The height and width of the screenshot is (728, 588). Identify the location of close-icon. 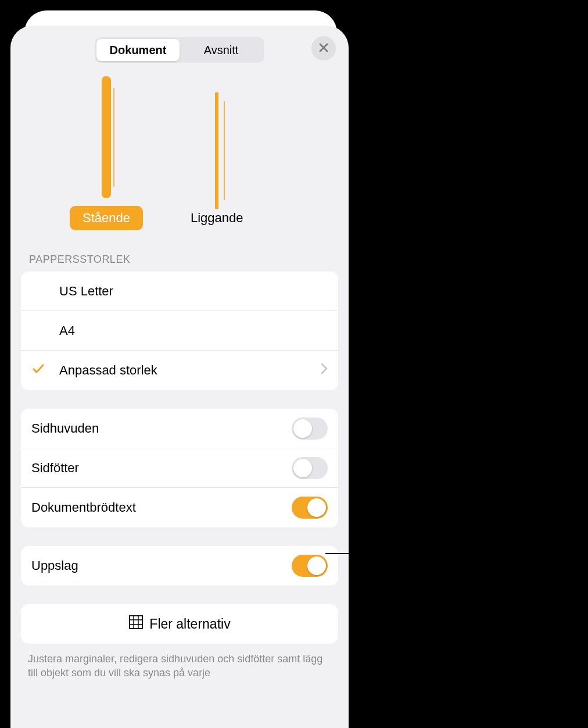
(324, 49).